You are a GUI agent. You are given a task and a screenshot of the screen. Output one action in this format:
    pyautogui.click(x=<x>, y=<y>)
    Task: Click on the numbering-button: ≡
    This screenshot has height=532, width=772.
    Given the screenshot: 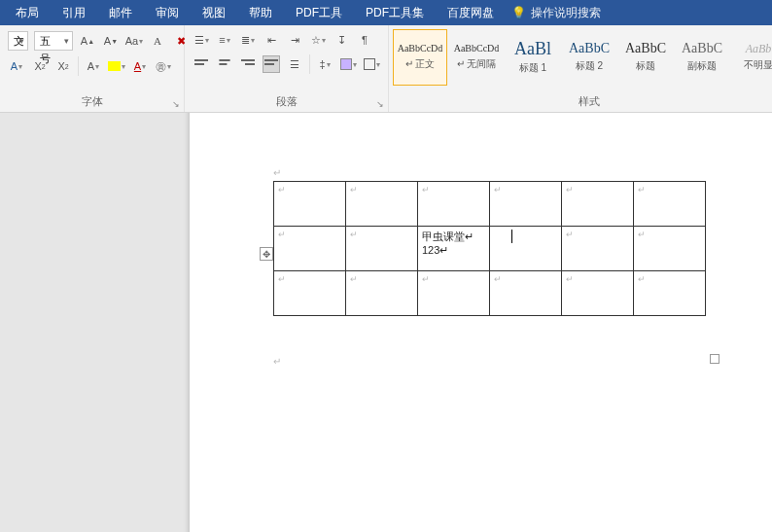 What is the action you would take?
    pyautogui.click(x=225, y=40)
    